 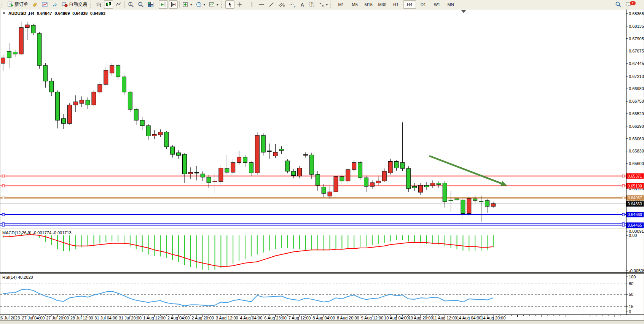 I want to click on svg-text: E, so click(x=284, y=6).